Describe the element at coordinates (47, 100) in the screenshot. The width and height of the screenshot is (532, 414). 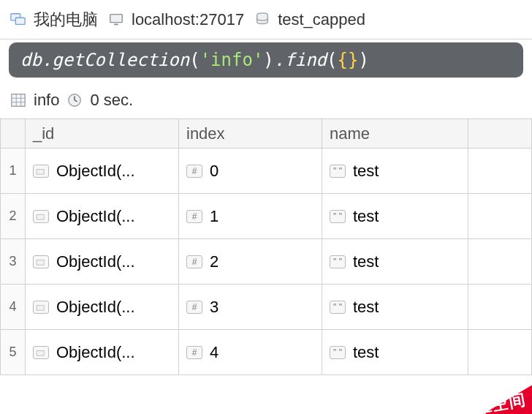
I see `collection-name: info` at that location.